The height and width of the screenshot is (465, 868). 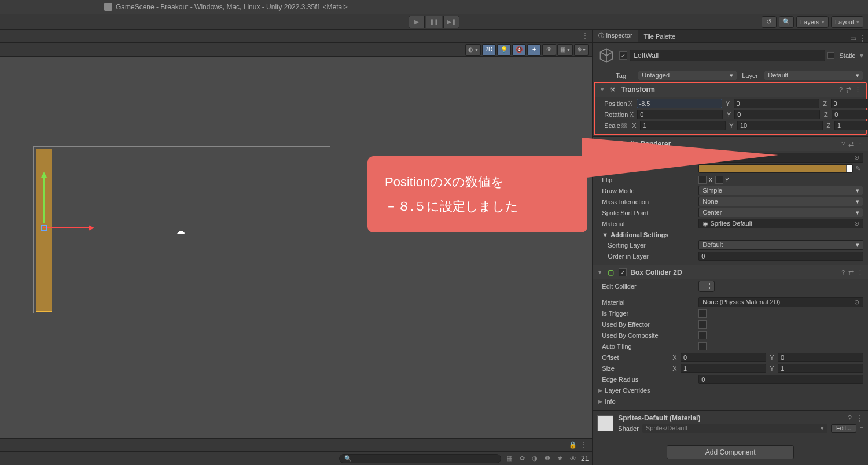 I want to click on callout-line1: PositionのXの数値を, so click(x=477, y=182).